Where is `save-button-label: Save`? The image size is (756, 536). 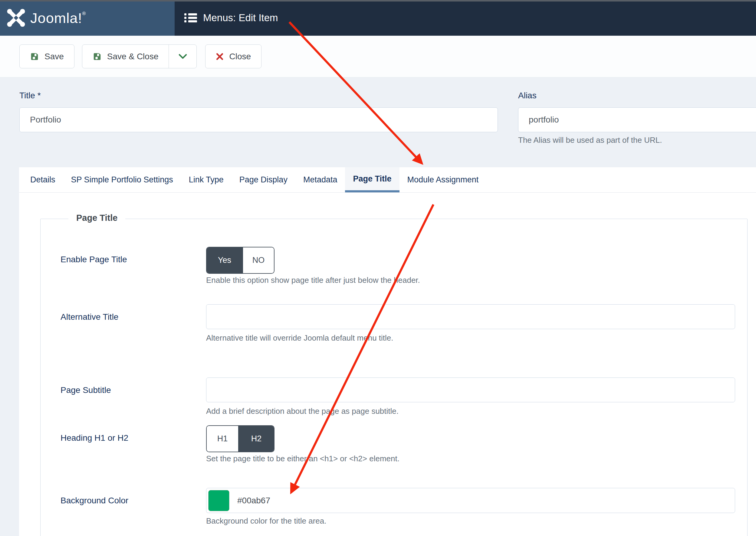
save-button-label: Save is located at coordinates (54, 57).